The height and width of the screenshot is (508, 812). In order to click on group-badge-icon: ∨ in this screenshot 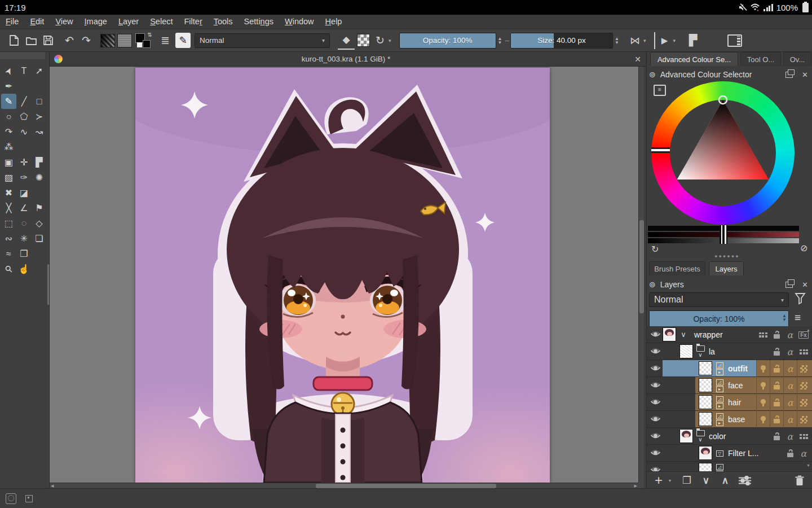, I will do `click(700, 352)`.